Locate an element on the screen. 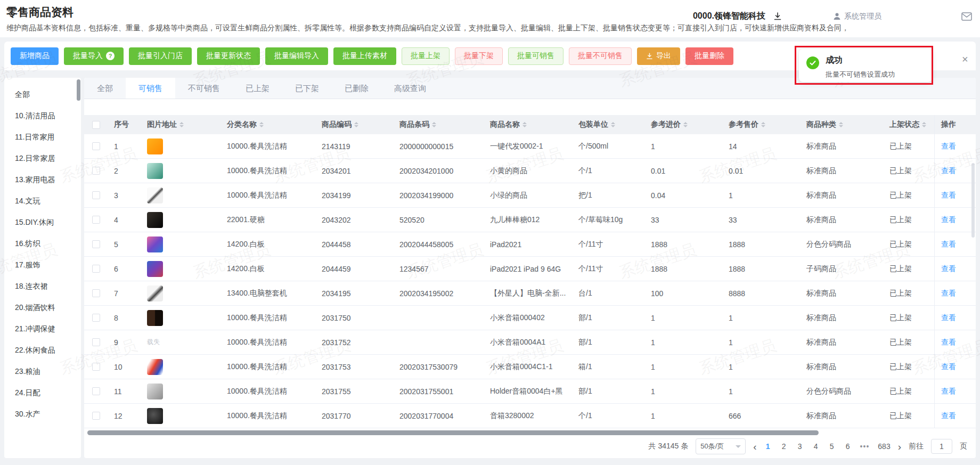 Image resolution: width=980 pixels, height=465 pixels. page-number: 3 is located at coordinates (800, 446).